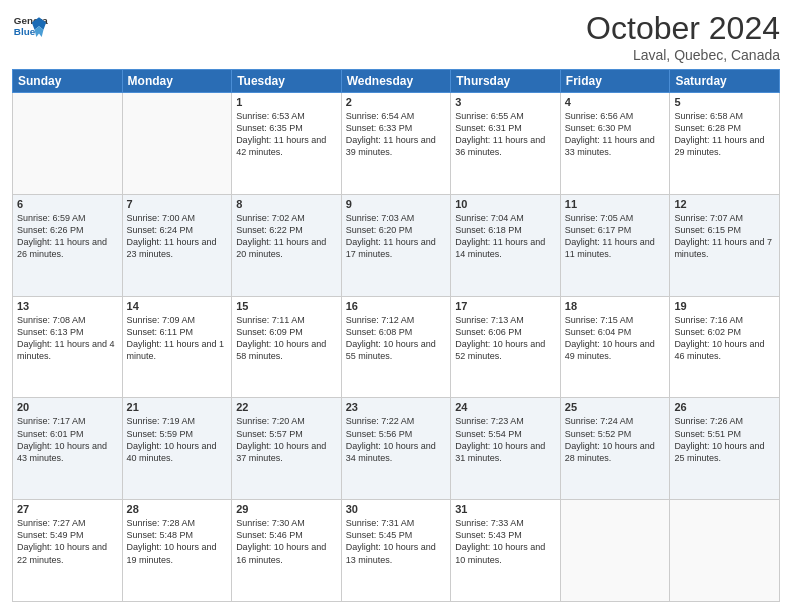  What do you see at coordinates (287, 551) in the screenshot?
I see `day-cell: 29Sunrise: 7:30 AM Sunset: 5:46 PM Dayli…` at bounding box center [287, 551].